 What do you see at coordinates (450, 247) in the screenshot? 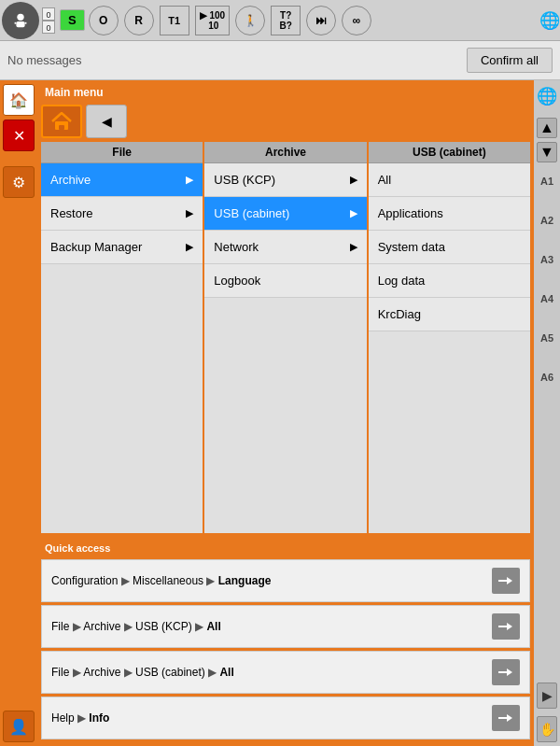
I see `menu-item-system-data: System data` at bounding box center [450, 247].